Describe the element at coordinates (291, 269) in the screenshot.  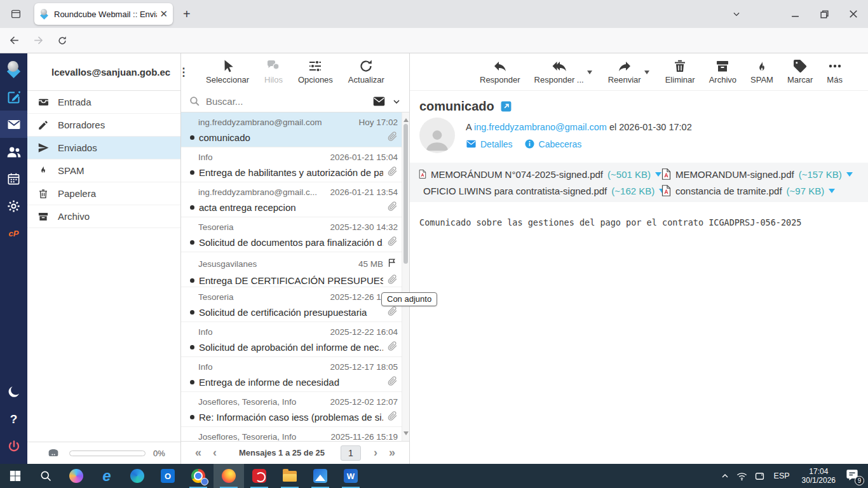
I see `message-row: Jesusgavilanes45 MB Entrega DE CERTIFICA…` at that location.